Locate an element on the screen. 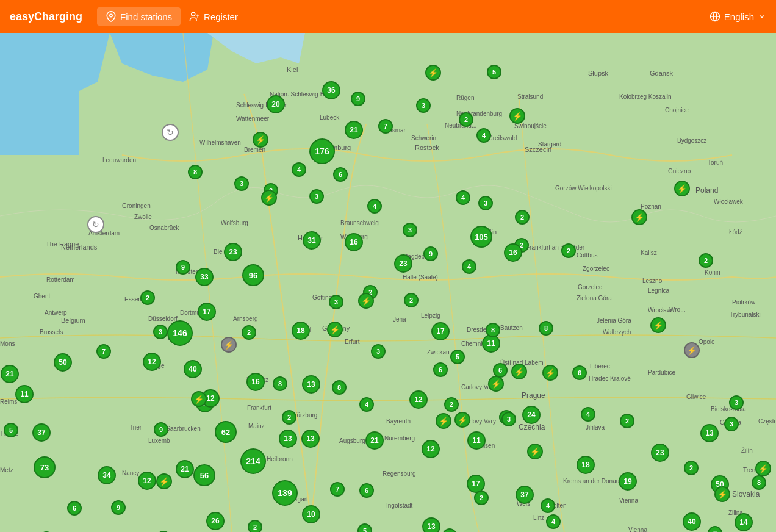  cluster-marker: 37 is located at coordinates (41, 433).